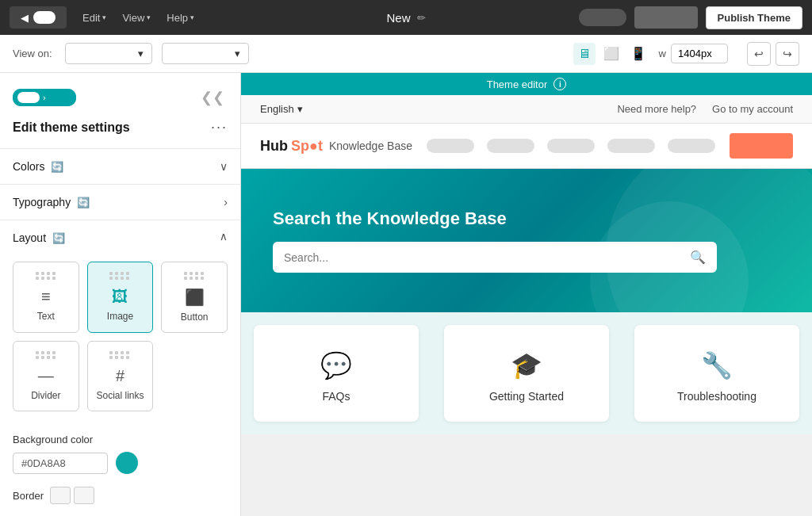  Describe the element at coordinates (300, 109) in the screenshot. I see `kb-language-chevron-icon: ▾` at that location.